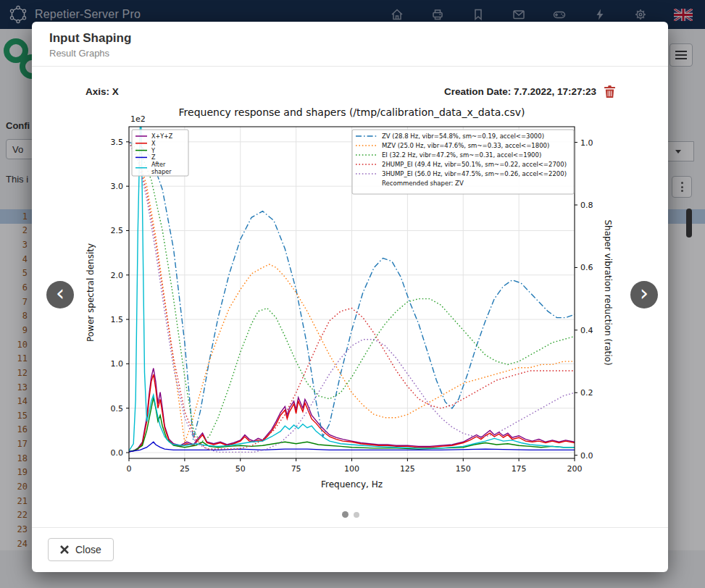 This screenshot has width=705, height=588. Describe the element at coordinates (350, 550) in the screenshot. I see `modal-footer: Close` at that location.